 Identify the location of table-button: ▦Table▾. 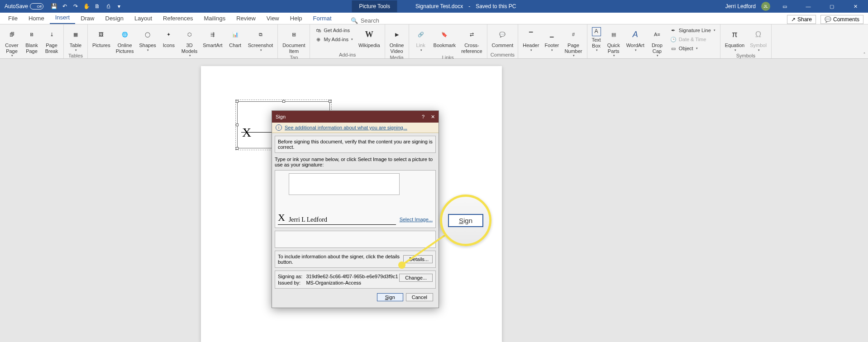
(76, 40).